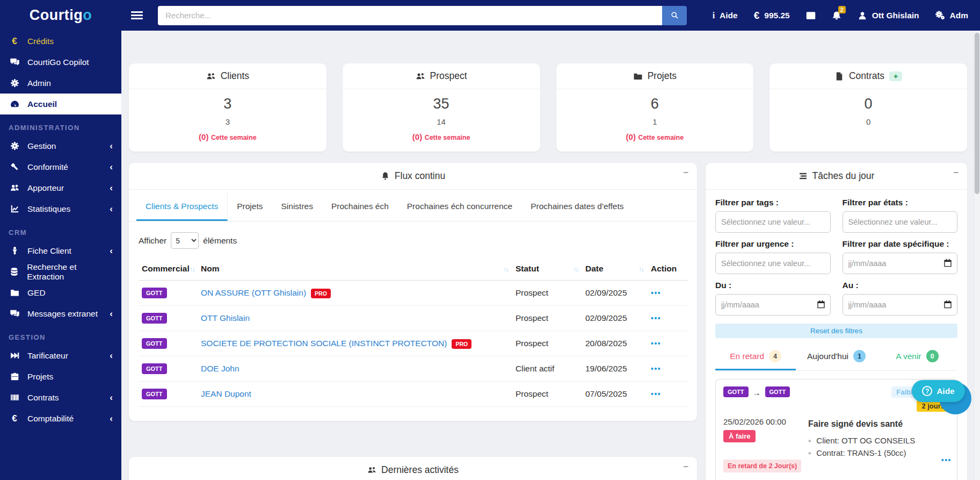 The image size is (980, 480). I want to click on sidebar-item-tarificateur: Tarificateur ‹, so click(61, 356).